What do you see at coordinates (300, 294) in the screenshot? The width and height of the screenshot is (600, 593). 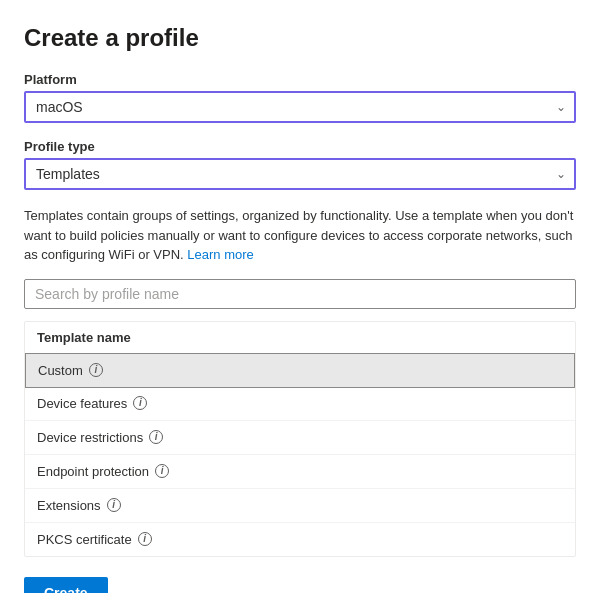 I see `search-wrapper` at bounding box center [300, 294].